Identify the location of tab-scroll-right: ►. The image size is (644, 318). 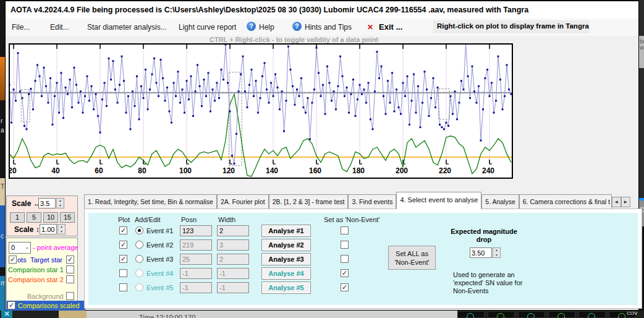
(625, 202).